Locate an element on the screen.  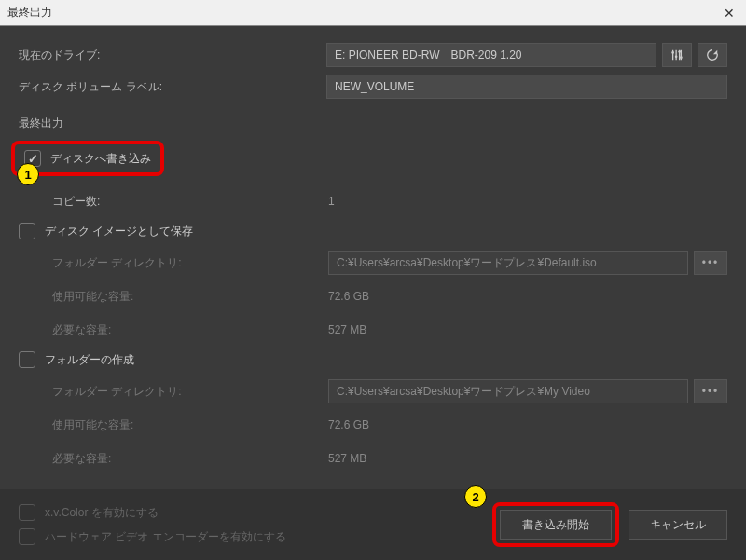
section-title: 最終出力 is located at coordinates (373, 123).